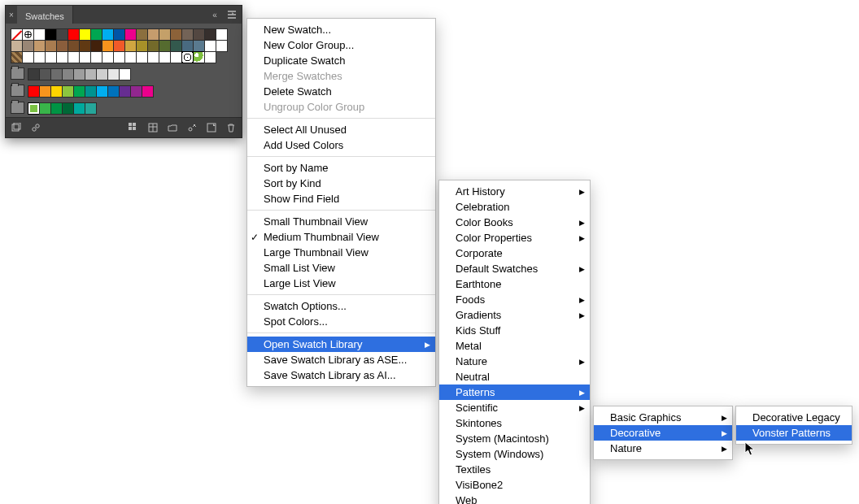 The width and height of the screenshot is (859, 504). Describe the element at coordinates (342, 60) in the screenshot. I see `menu-item: Duplicate Swatch` at that location.